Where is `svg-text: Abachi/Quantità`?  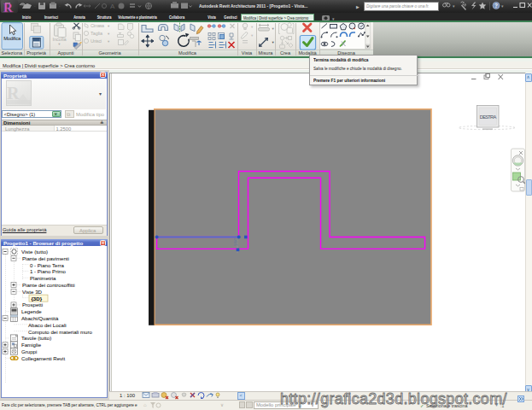 svg-text: Abachi/Quantità is located at coordinates (40, 318).